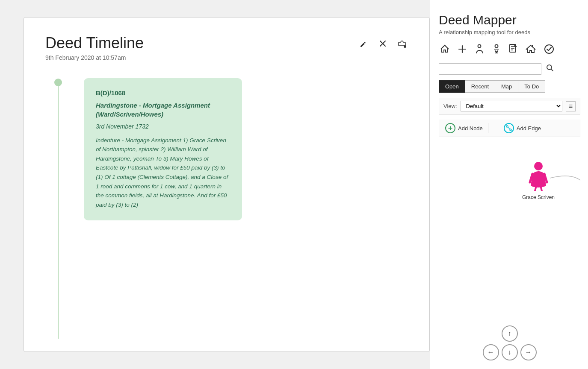 The height and width of the screenshot is (369, 588). I want to click on nav-arrows-lr-row: ← ↓ →, so click(510, 352).